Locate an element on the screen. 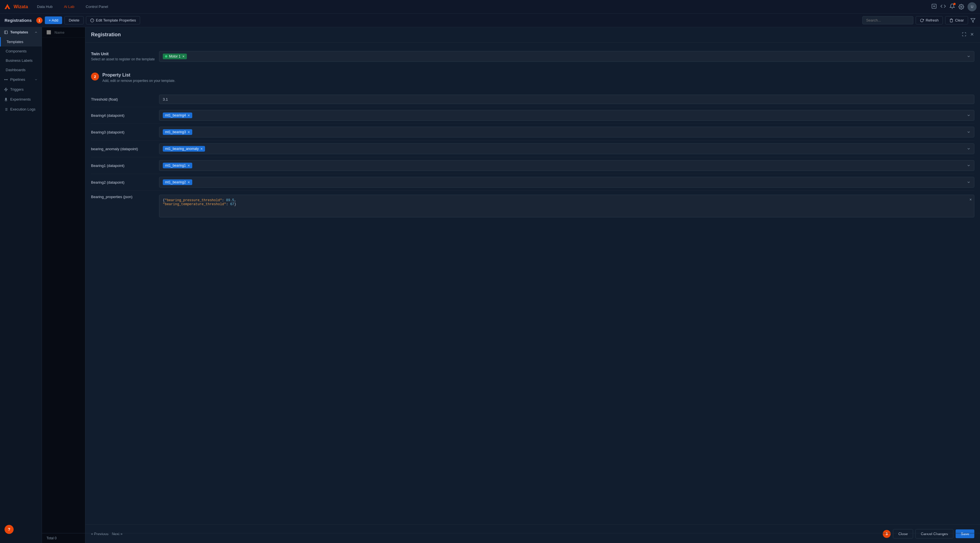 The image size is (980, 543). edit-template-button: Edit Template Properties is located at coordinates (113, 20).